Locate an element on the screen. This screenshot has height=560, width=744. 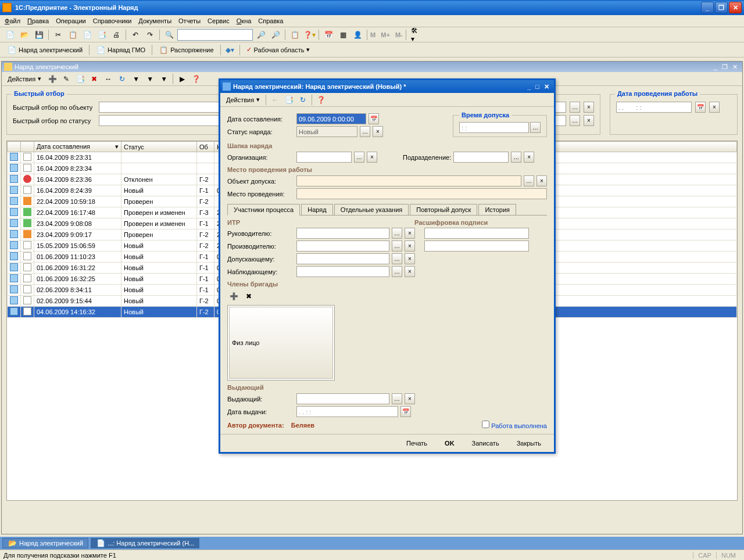
mplus-label: M+ is located at coordinates (385, 35).